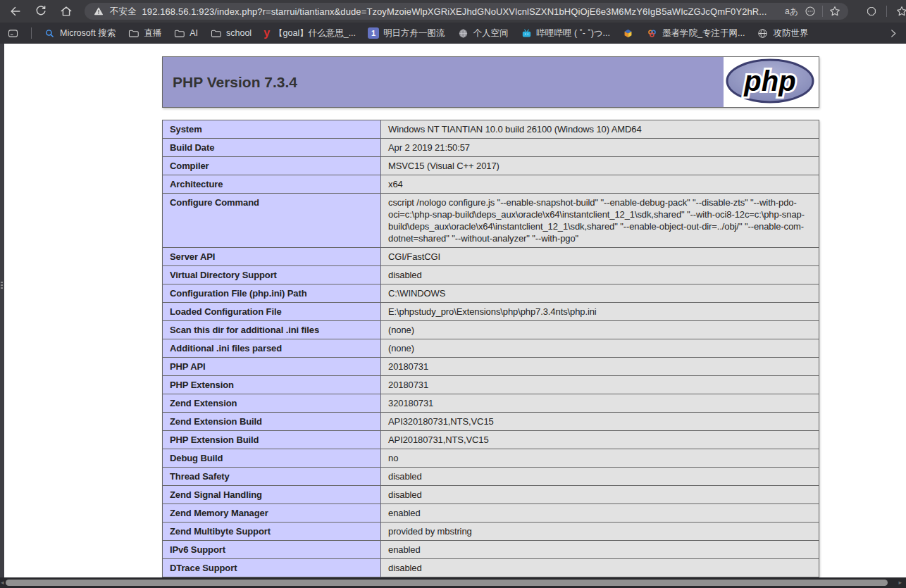 This screenshot has height=588, width=906. What do you see at coordinates (49, 34) in the screenshot?
I see `search-icon` at bounding box center [49, 34].